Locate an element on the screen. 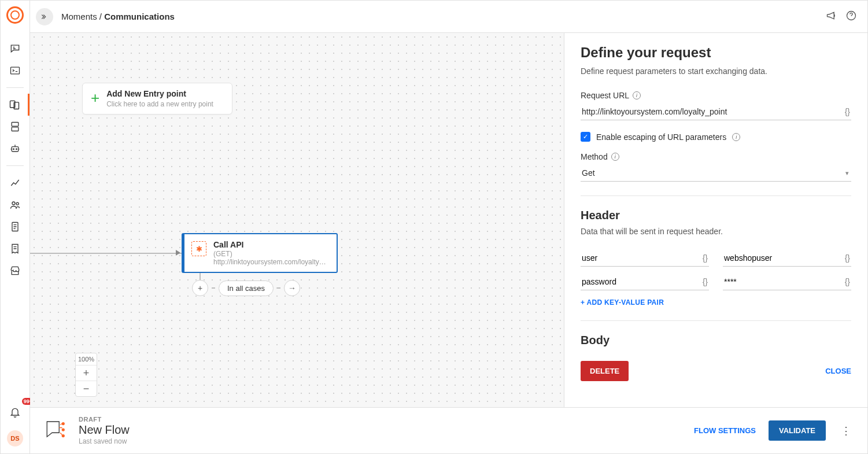 The image size is (868, 454). validate-button: VALIDATE is located at coordinates (797, 430).